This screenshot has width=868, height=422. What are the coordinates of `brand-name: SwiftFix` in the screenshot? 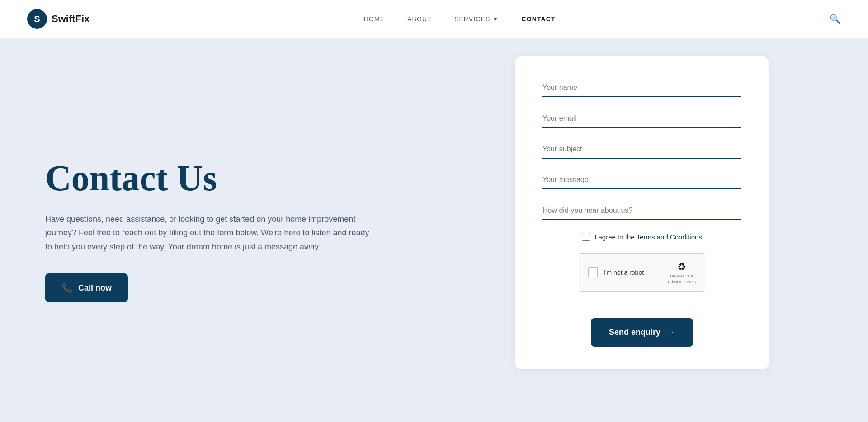 It's located at (71, 19).